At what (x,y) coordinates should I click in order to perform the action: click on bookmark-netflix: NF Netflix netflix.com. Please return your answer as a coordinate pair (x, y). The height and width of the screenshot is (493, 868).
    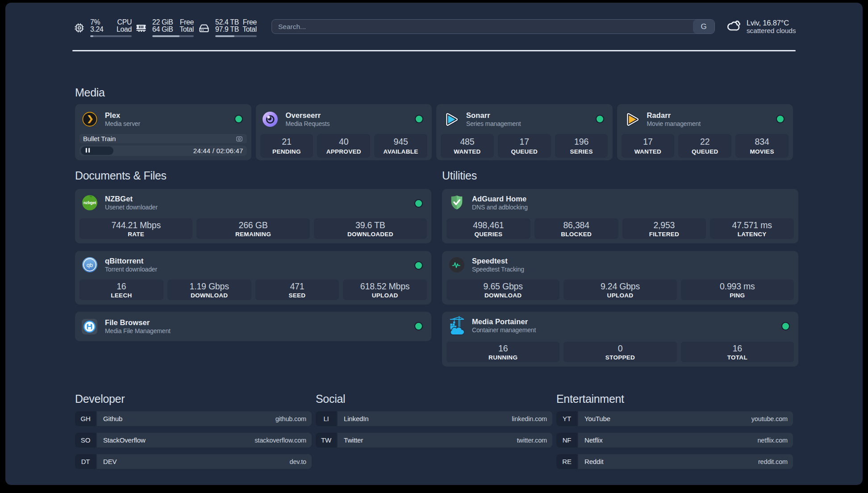
    Looking at the image, I should click on (675, 440).